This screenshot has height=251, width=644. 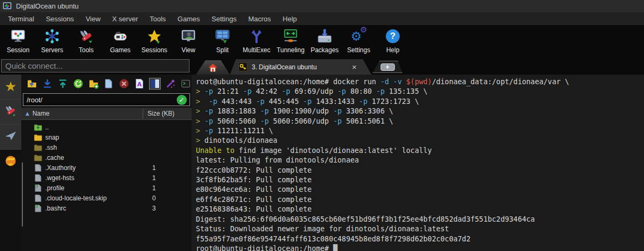 I want to click on file-panel-toolbar: A, so click(x=106, y=84).